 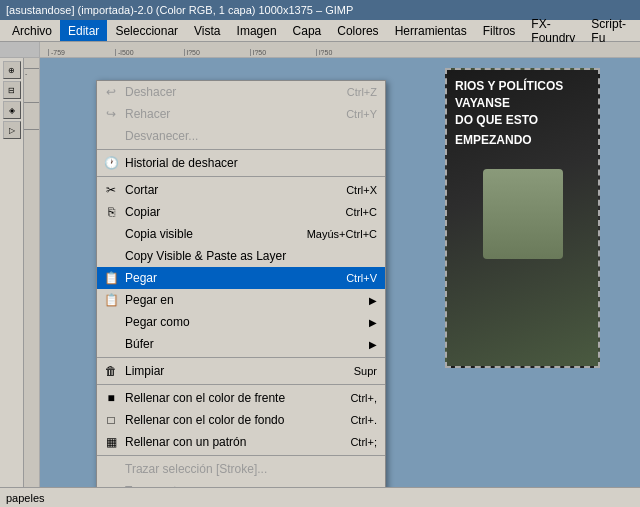 What do you see at coordinates (500, 30) in the screenshot?
I see `menu-filtros: Filtros` at bounding box center [500, 30].